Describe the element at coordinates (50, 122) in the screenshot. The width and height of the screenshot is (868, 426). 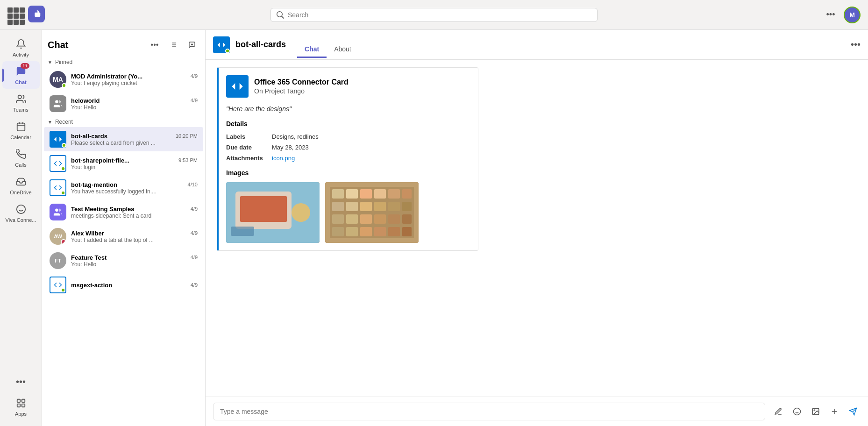
I see `recent-chevron: ▼` at that location.